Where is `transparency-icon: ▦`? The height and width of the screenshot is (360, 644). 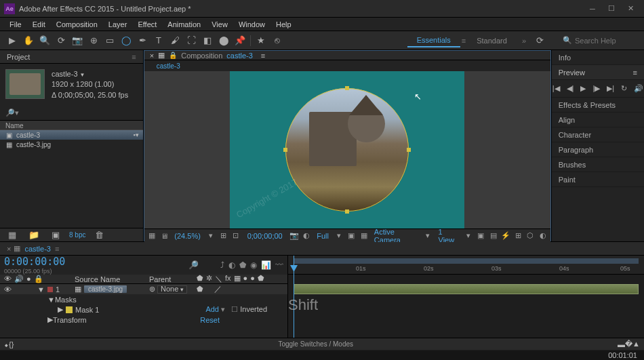 transparency-icon: ▦ is located at coordinates (364, 236).